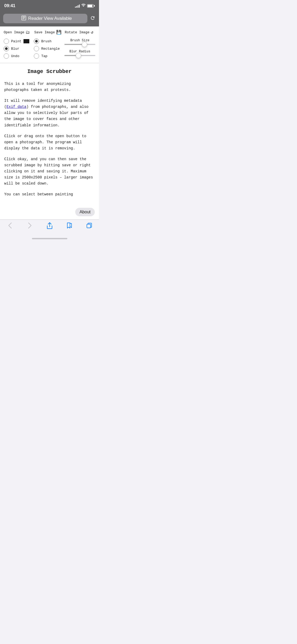 This screenshot has width=297, height=644. What do you see at coordinates (36, 49) in the screenshot?
I see `rectangle-radio` at bounding box center [36, 49].